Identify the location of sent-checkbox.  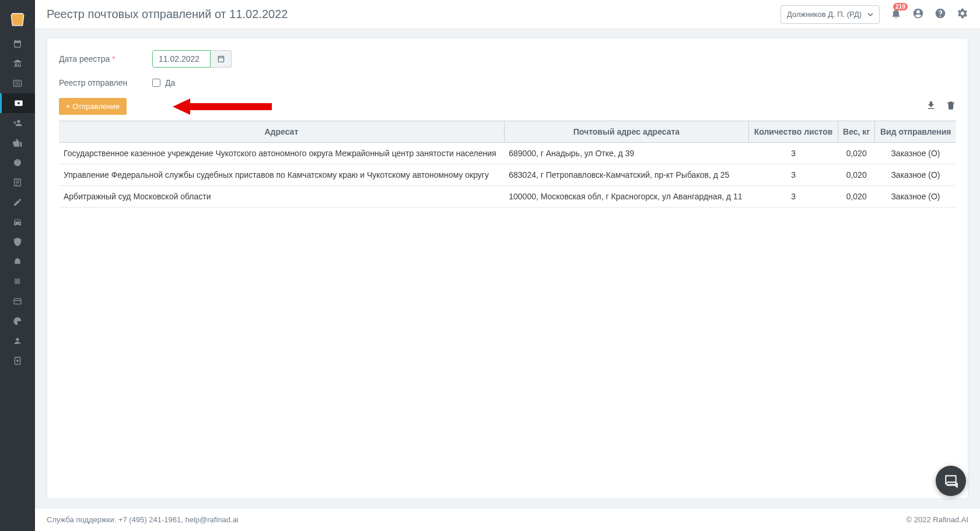
(156, 83).